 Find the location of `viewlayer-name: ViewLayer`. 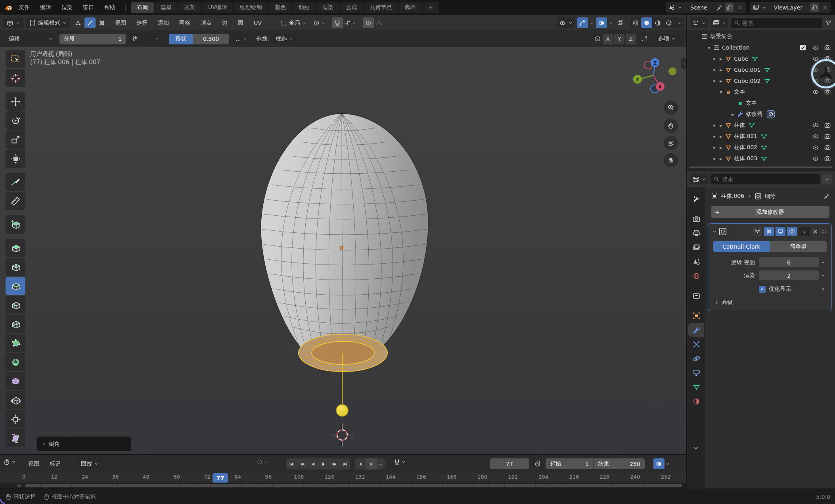

viewlayer-name: ViewLayer is located at coordinates (788, 8).